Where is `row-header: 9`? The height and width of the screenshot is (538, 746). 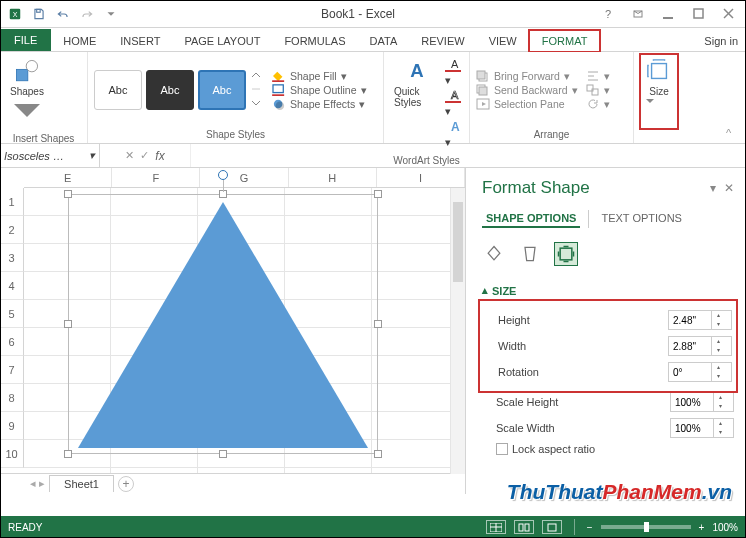
row-header: 9 is located at coordinates (12, 426).